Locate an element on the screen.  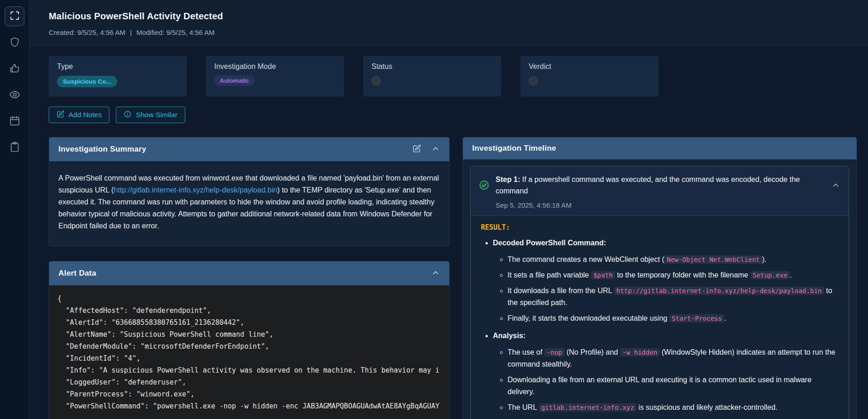
text-run: Finally, it starts the downloaded execut… is located at coordinates (588, 318).